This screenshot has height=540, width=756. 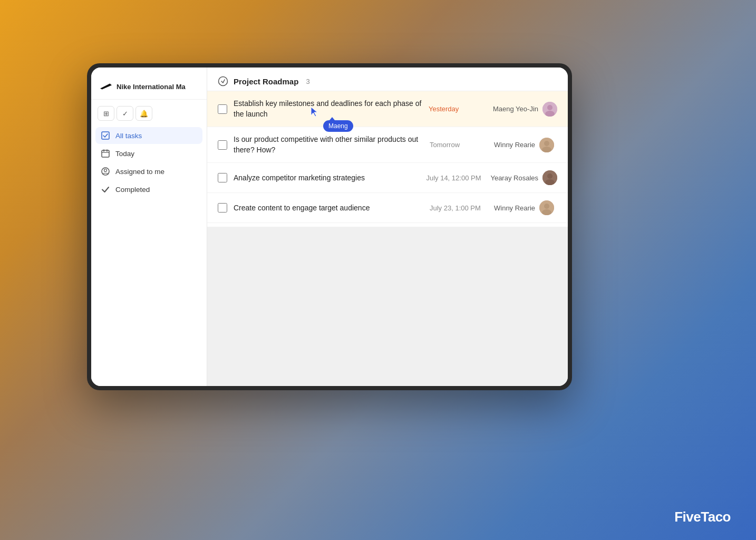 What do you see at coordinates (526, 145) in the screenshot?
I see `task-assignee-2: Winny Rearie` at bounding box center [526, 145].